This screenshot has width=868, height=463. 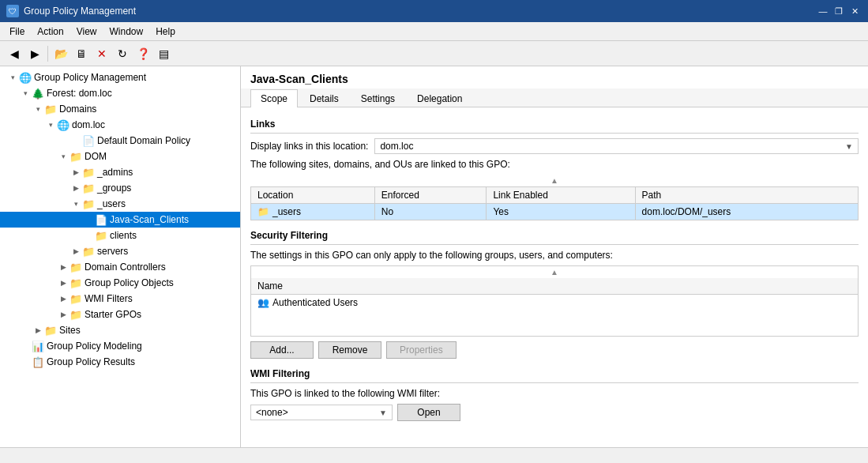 I want to click on servers-expand-icon: ▶, so click(x=76, y=251).